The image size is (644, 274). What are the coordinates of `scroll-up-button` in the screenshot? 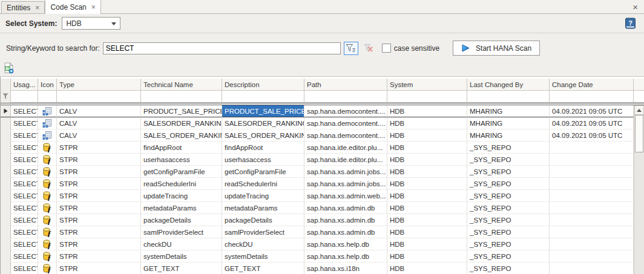 It's located at (639, 110).